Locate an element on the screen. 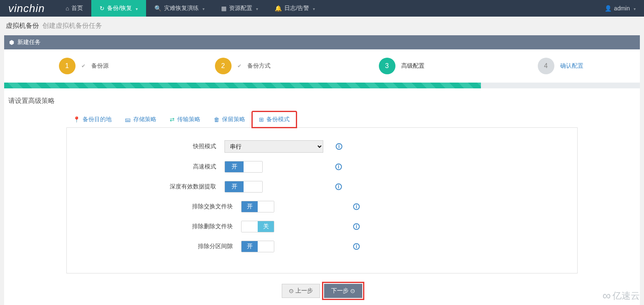 The height and width of the screenshot is (305, 644). next-label: 下一步 is located at coordinates (340, 291).